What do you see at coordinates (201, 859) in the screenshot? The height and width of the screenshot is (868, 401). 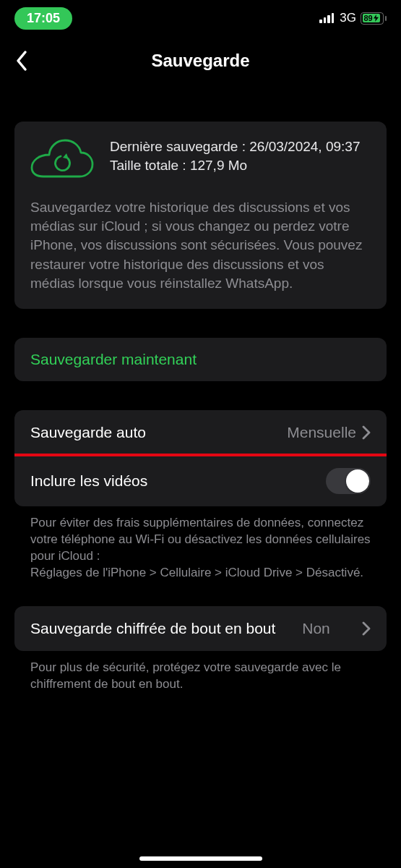 I see `home-indicator` at bounding box center [201, 859].